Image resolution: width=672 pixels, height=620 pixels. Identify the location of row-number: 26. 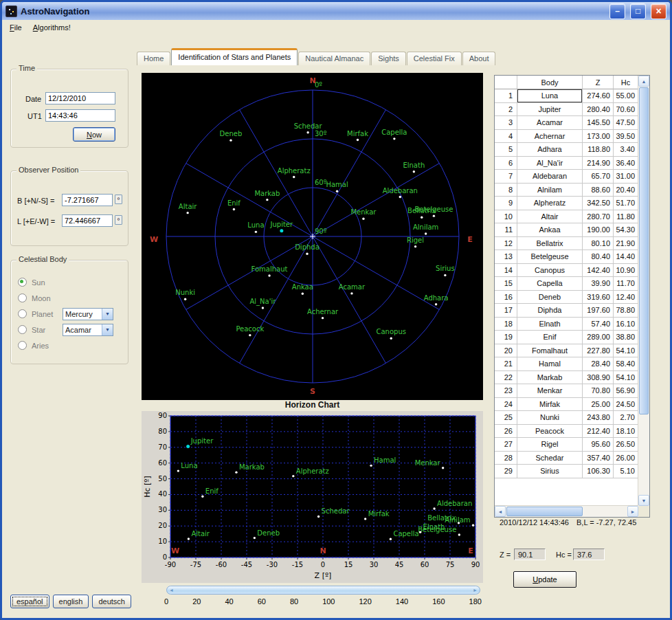
(506, 432).